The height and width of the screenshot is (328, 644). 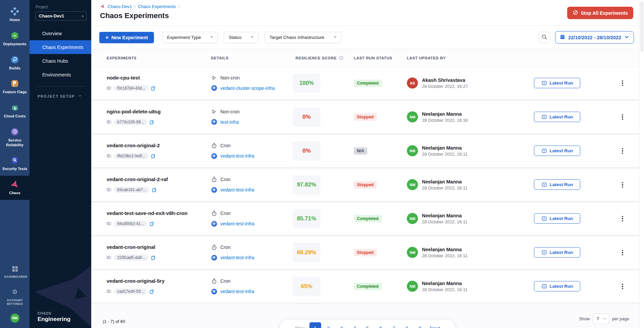 I want to click on page-button-3: 3, so click(x=341, y=325).